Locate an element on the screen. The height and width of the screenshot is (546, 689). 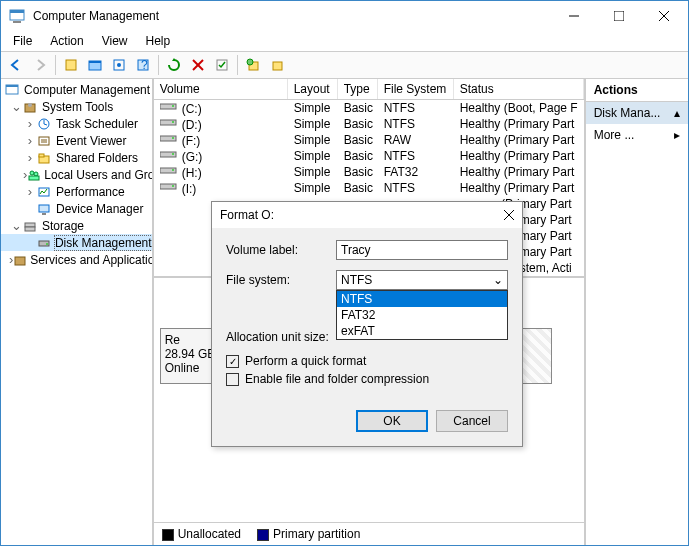
allocation-unit-label: Allocation unit size: is located at coordinates (281, 337).